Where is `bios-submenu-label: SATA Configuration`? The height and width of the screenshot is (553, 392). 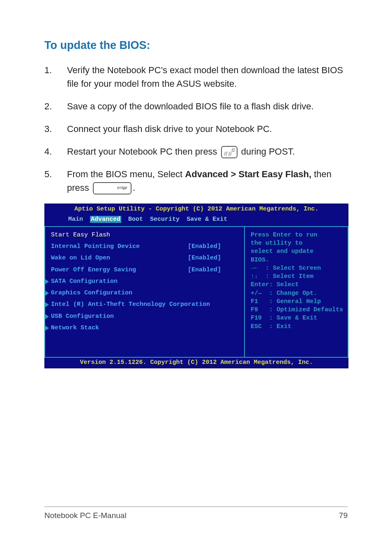 bios-submenu-label: SATA Configuration is located at coordinates (84, 281).